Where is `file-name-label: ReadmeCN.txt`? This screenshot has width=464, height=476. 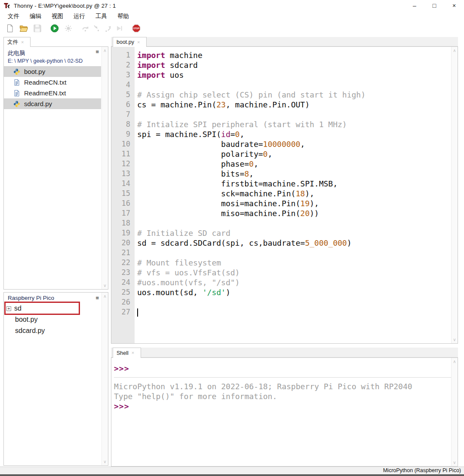 file-name-label: ReadmeCN.txt is located at coordinates (43, 82).